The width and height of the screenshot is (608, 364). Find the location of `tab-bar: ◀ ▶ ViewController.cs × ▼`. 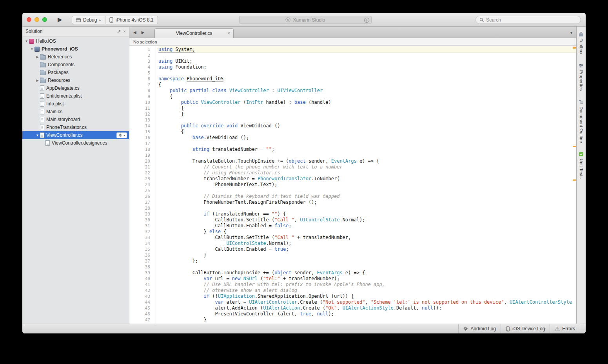

tab-bar: ◀ ▶ ViewController.cs × ▼ is located at coordinates (353, 32).